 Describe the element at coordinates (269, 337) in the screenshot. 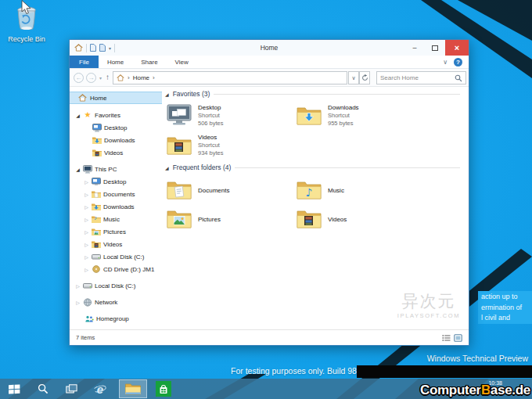

I see `status-bar: 7 items` at that location.